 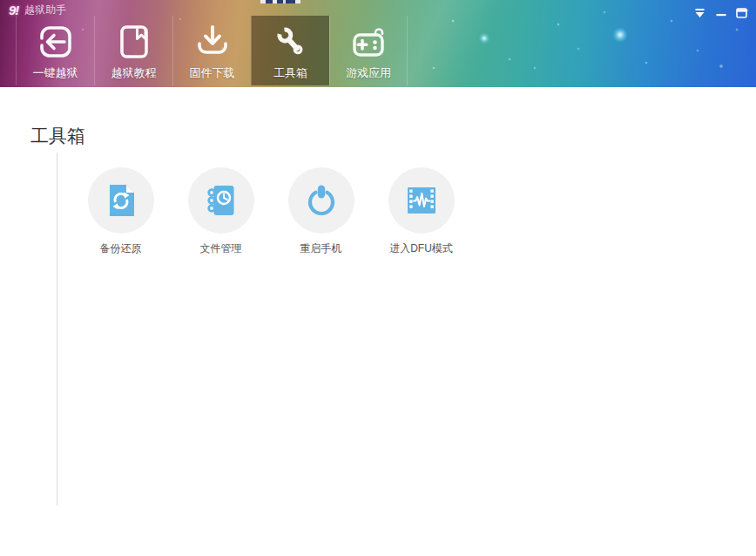 I want to click on tool-backup-restore: 备份还原, so click(x=120, y=212).